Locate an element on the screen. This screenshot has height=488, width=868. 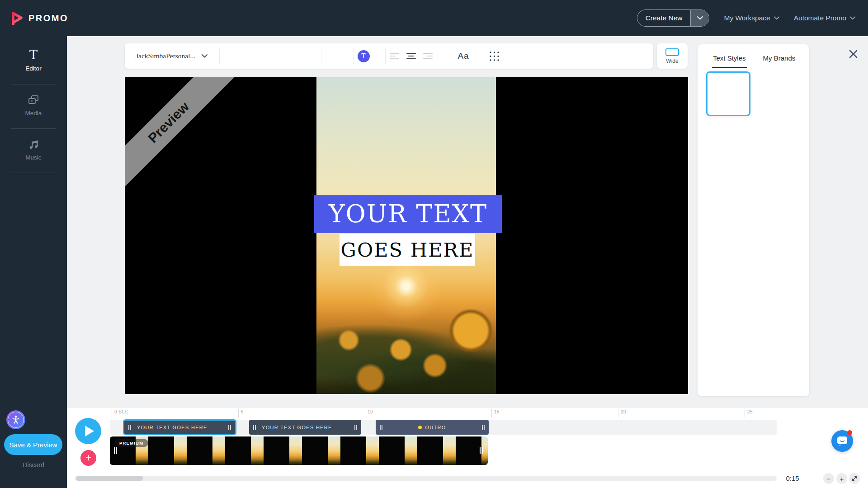
preview-ribbon-label: Preview is located at coordinates (169, 122).